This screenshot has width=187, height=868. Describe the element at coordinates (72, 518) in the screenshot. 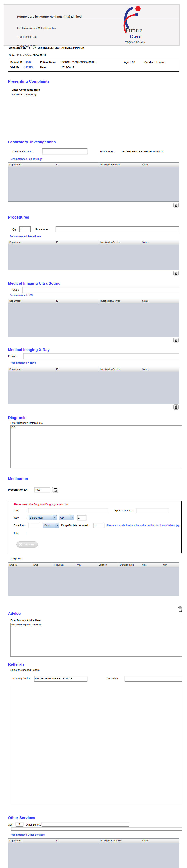

I see `chevron-down-icon: ▼` at that location.